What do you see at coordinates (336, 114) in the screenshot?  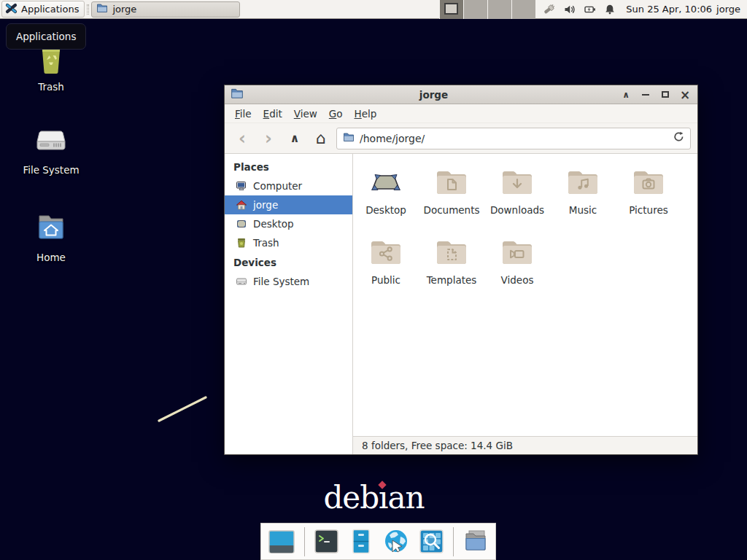 I see `menu-go: Go` at bounding box center [336, 114].